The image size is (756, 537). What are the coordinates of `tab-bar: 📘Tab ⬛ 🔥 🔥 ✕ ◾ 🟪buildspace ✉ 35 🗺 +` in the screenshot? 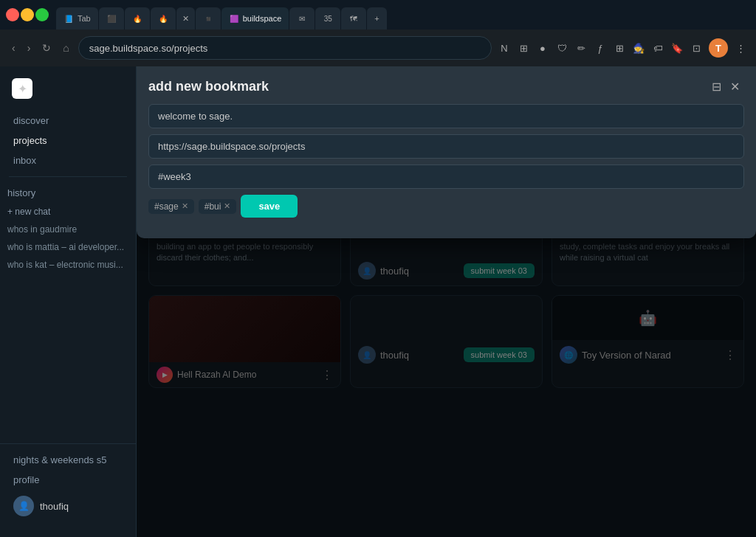 It's located at (378, 15).